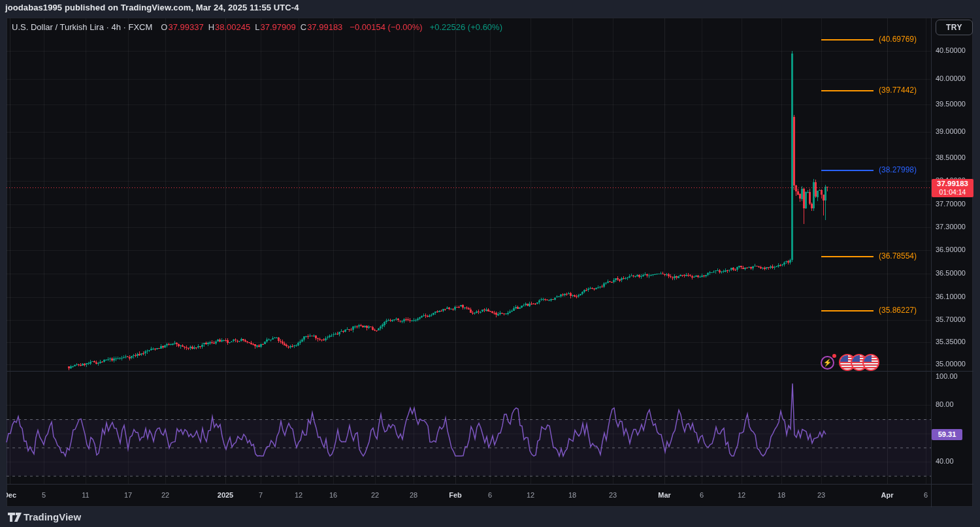 Image resolution: width=980 pixels, height=527 pixels. Describe the element at coordinates (951, 273) in the screenshot. I see `price-tick-label: 36.50000` at that location.